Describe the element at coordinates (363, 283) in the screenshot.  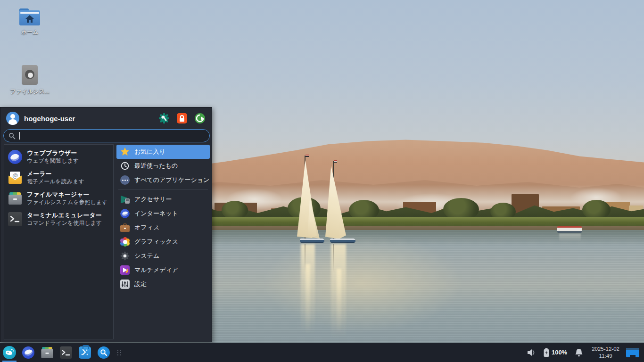
I see `sunlight-sheen` at that location.